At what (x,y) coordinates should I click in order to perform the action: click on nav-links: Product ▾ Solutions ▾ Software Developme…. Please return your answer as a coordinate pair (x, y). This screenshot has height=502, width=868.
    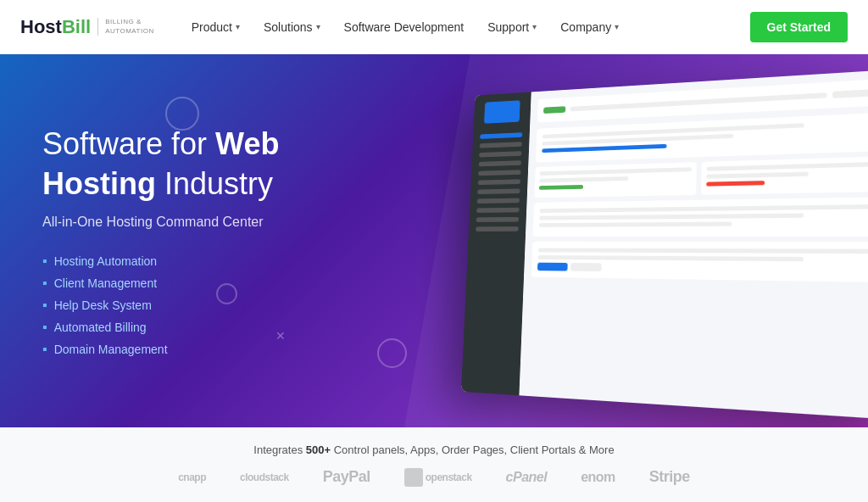
    Looking at the image, I should click on (466, 27).